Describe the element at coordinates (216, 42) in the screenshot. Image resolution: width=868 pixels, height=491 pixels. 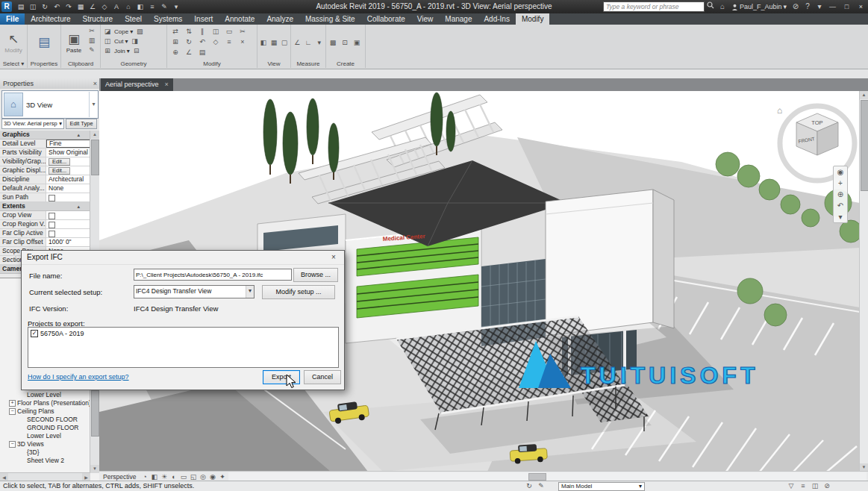
I see `scale-icon: ◇` at that location.